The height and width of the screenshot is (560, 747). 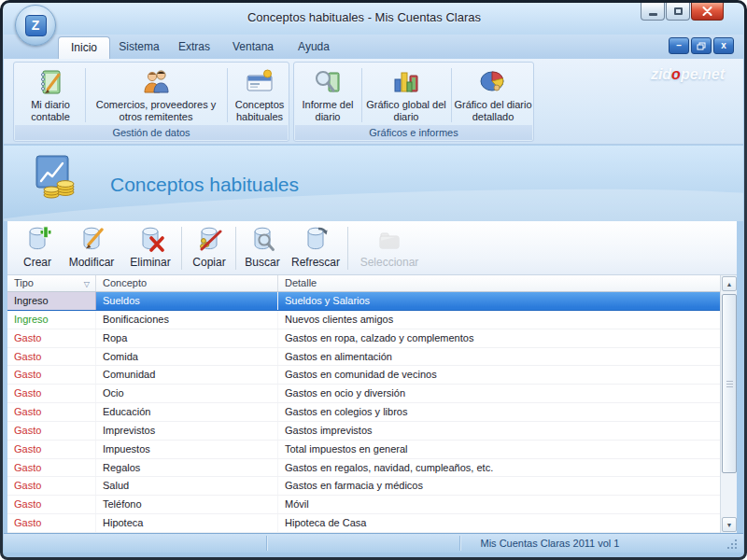 I want to click on table-row: GastoSaludGastos en farmacia y médicos, so click(x=364, y=486).